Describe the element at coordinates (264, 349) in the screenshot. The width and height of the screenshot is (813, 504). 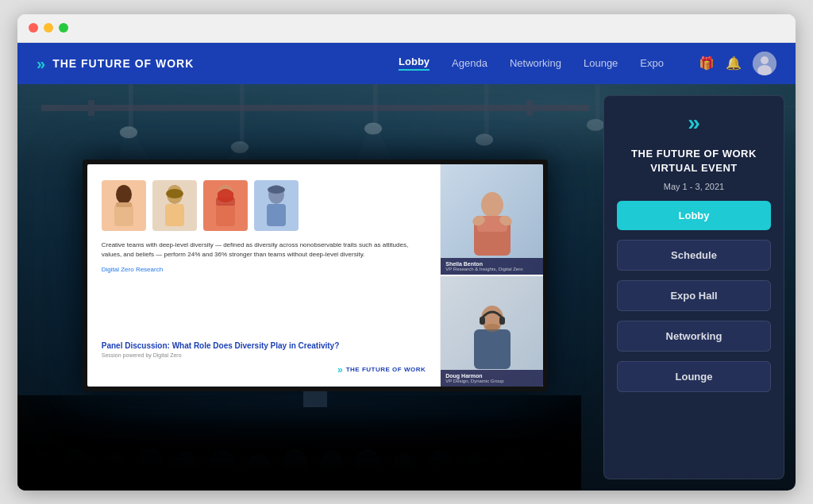
I see `session-info: Panel Discussion: What Role Does Diversi…` at that location.